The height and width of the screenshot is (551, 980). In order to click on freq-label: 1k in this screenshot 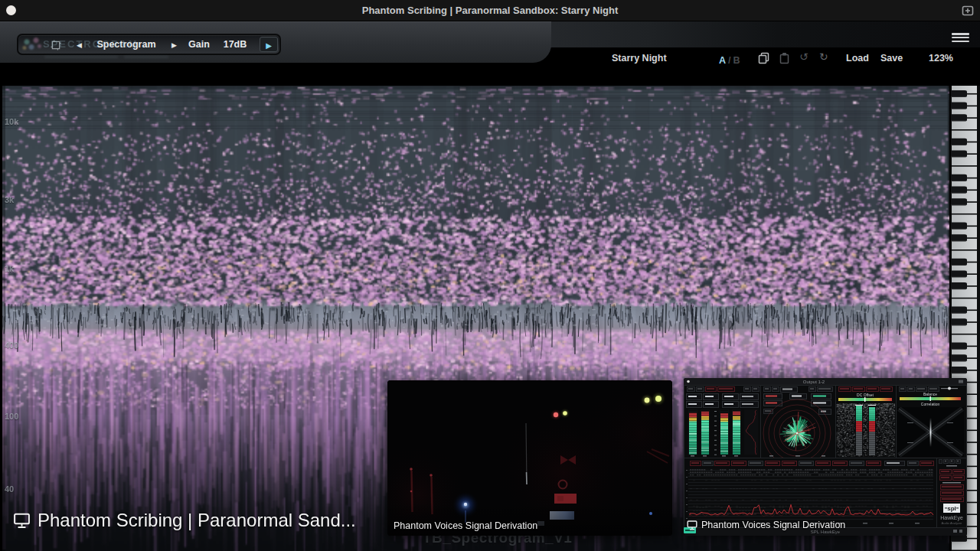, I will do `click(9, 269)`.